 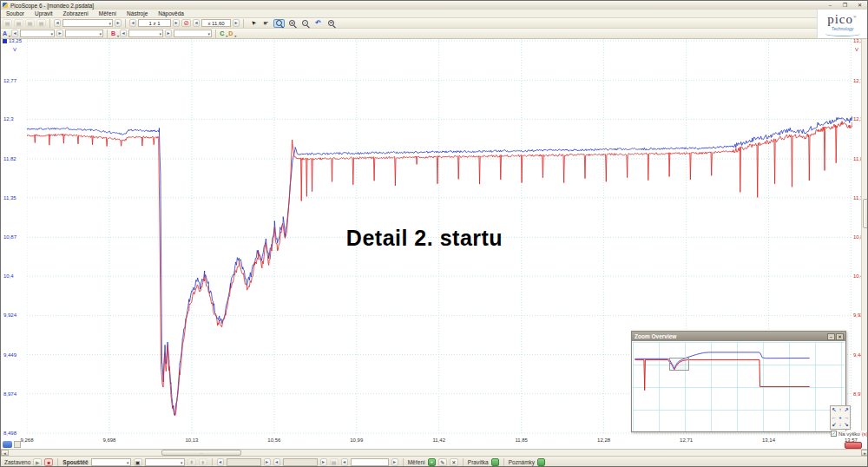 What do you see at coordinates (186, 23) in the screenshot?
I see `no-overlay-icon: ⊘` at bounding box center [186, 23].